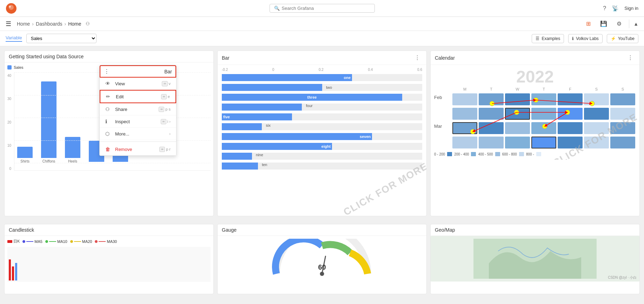  I want to click on youtube-button: ⚡ YouTube, so click(623, 39).